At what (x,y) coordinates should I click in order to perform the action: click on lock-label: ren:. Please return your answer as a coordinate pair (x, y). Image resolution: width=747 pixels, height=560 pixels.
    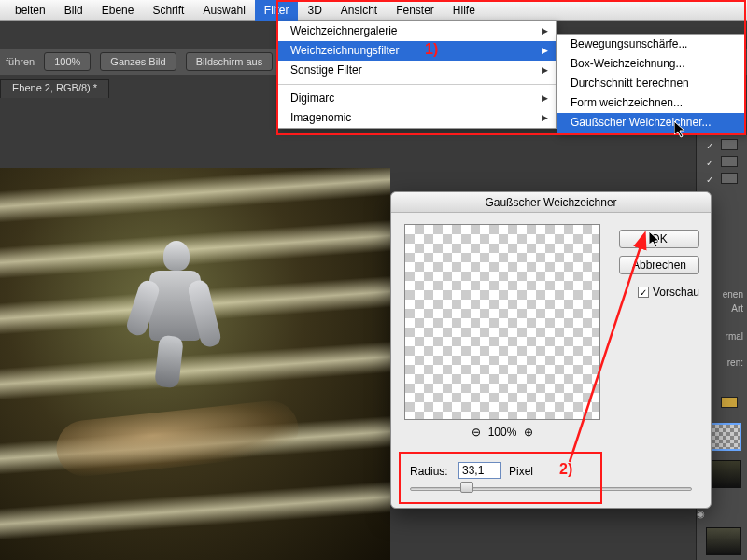
    Looking at the image, I should click on (736, 362).